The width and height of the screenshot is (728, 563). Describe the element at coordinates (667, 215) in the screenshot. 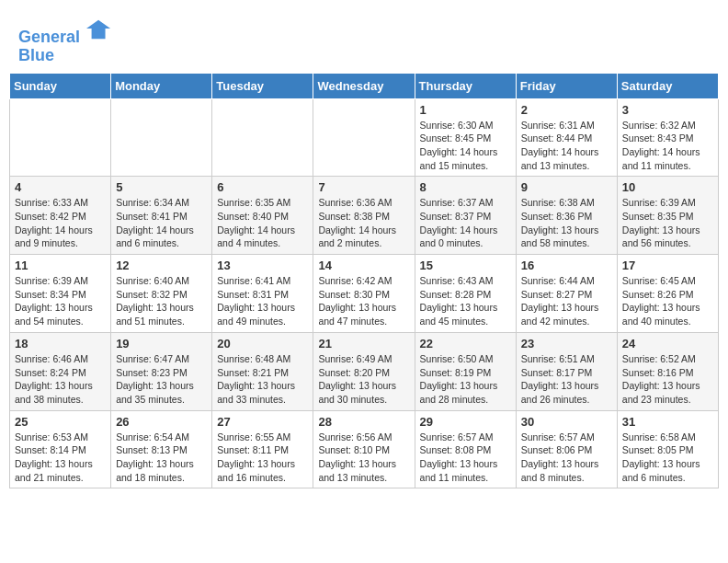

I see `calendar-cell: 10Sunrise: 6:39 AM Sunset: 8:35 PM Dayli…` at that location.